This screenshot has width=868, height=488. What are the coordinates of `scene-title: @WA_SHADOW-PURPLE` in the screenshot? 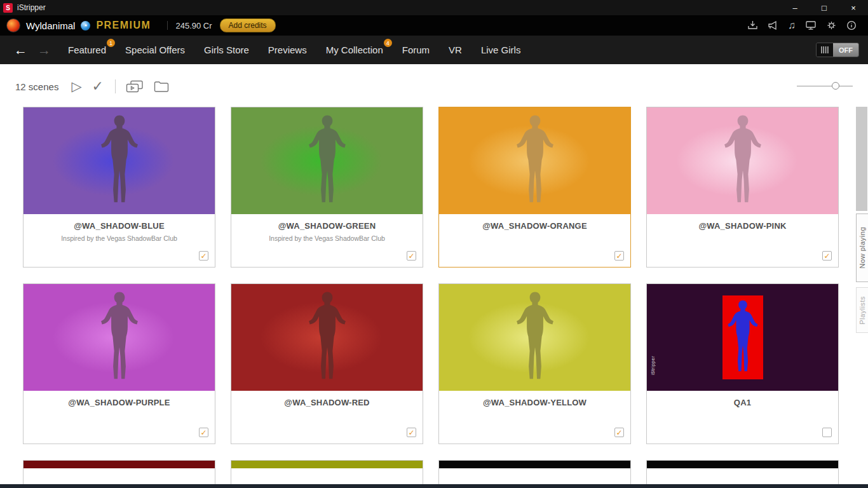 It's located at (119, 403).